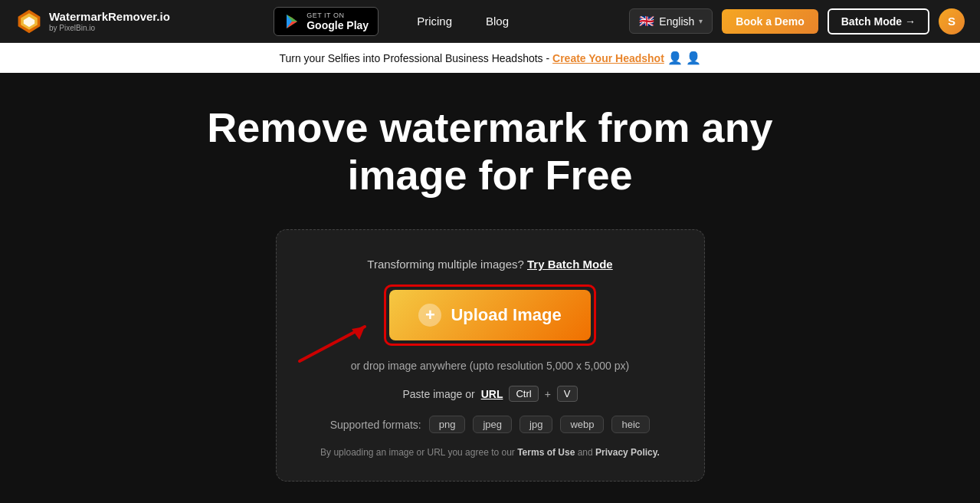 Image resolution: width=980 pixels, height=503 pixels. What do you see at coordinates (490, 175) in the screenshot?
I see `hero-title-line2: image for Free` at bounding box center [490, 175].